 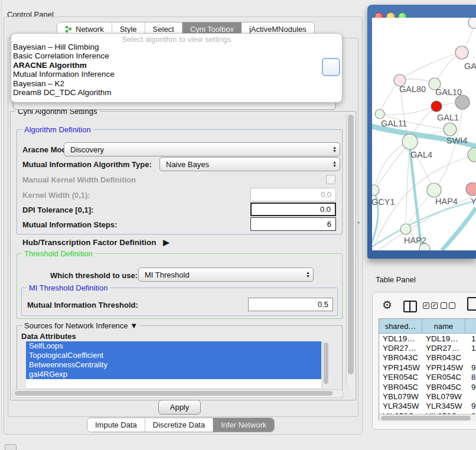 What do you see at coordinates (448, 118) in the screenshot?
I see `network-node-label: GAL1` at bounding box center [448, 118].